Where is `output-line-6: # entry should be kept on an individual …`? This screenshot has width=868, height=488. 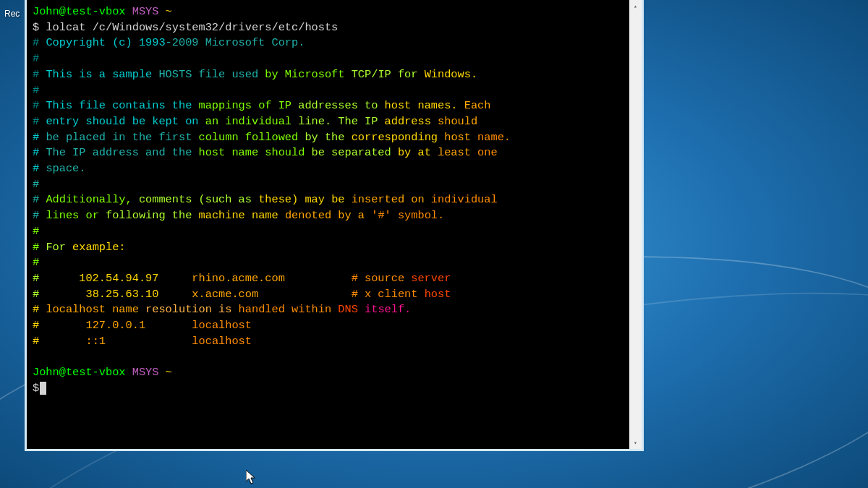 output-line-6: # entry should be kept on an individual … is located at coordinates (328, 122).